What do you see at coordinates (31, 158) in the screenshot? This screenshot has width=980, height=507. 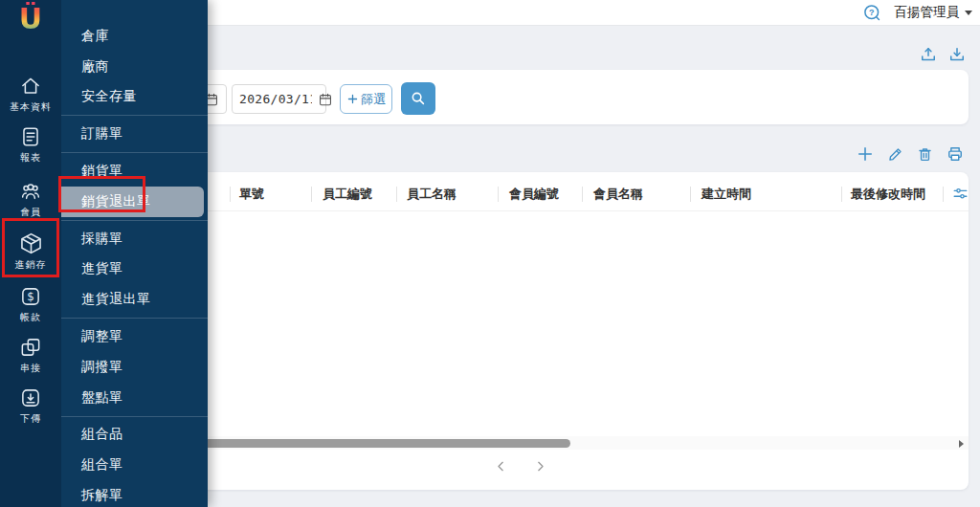 I see `sidebar-label: 報表` at bounding box center [31, 158].